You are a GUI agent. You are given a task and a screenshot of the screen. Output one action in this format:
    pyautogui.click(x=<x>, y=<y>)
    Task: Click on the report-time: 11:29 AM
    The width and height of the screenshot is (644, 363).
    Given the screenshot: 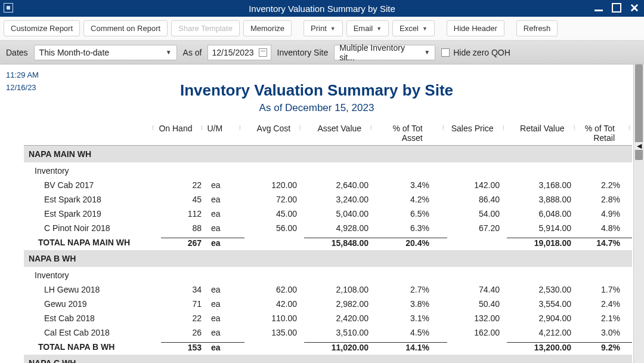 What is the action you would take?
    pyautogui.click(x=23, y=75)
    